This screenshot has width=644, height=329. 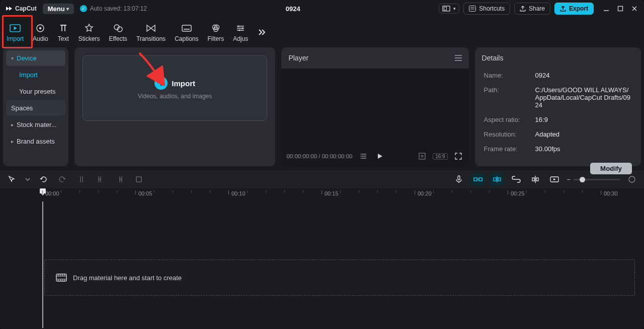 I want to click on ribbon-label: Text, so click(x=63, y=39).